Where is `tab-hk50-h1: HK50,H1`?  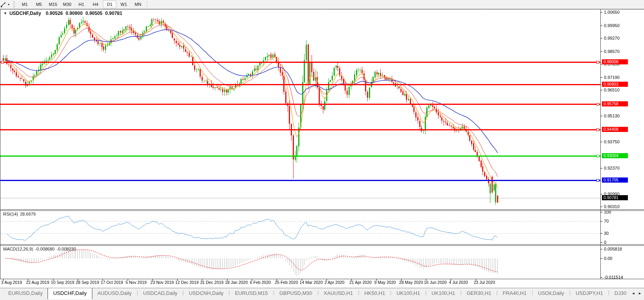
tab-hk50-h1: HK50,H1 is located at coordinates (375, 293).